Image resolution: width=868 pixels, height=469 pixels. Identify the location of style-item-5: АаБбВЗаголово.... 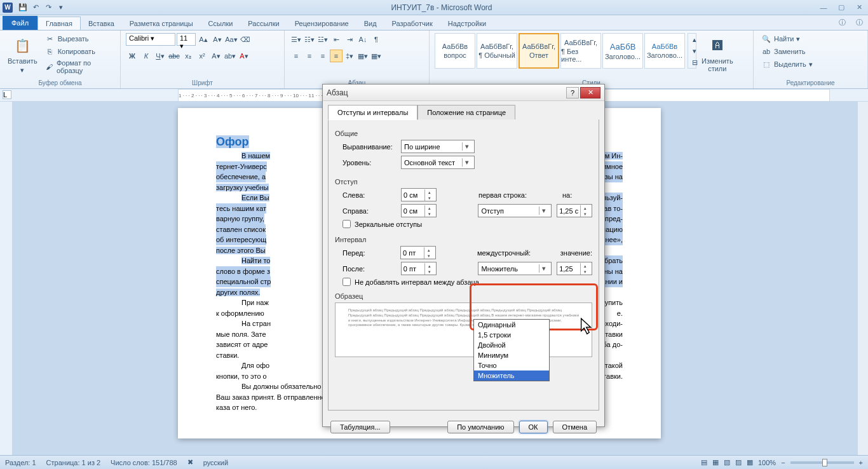
(623, 51).